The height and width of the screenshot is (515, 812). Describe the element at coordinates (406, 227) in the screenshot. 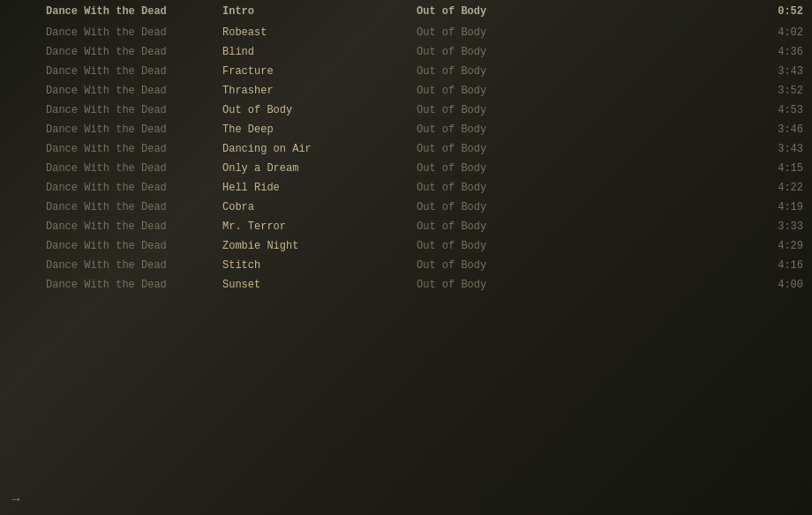

I see `track-row: Dance With the DeadMr. TerrorOut of Body…` at that location.